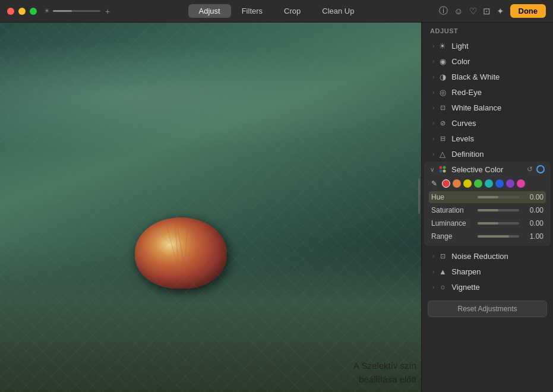 The width and height of the screenshot is (553, 392). I want to click on range-slider-fill, so click(493, 236).